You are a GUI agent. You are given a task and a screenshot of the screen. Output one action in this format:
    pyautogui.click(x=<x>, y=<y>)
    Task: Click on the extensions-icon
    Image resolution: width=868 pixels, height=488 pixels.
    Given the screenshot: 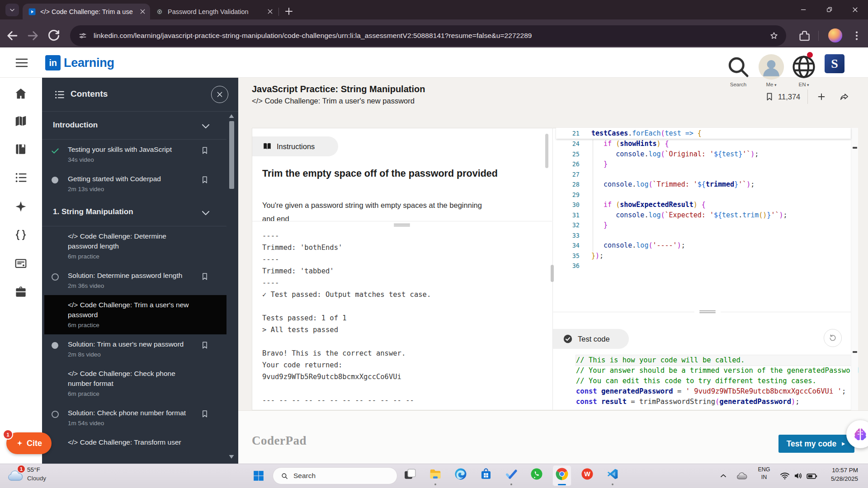 What is the action you would take?
    pyautogui.click(x=804, y=36)
    